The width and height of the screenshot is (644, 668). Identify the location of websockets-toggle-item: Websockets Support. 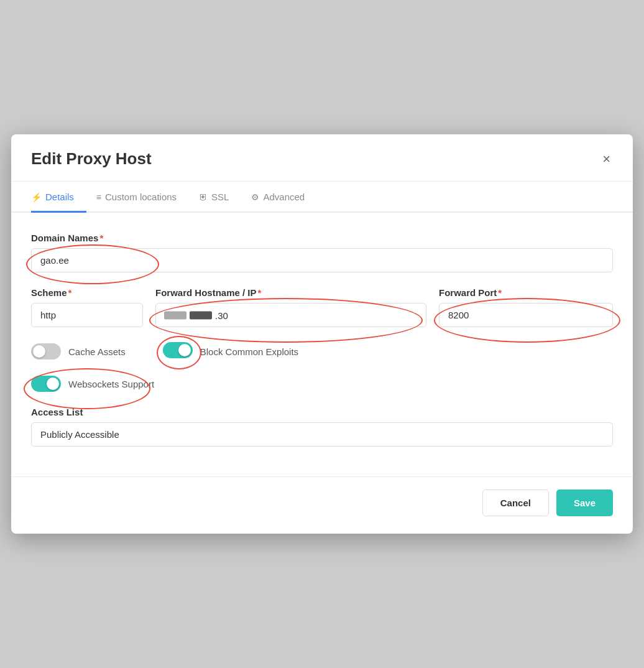
(93, 384).